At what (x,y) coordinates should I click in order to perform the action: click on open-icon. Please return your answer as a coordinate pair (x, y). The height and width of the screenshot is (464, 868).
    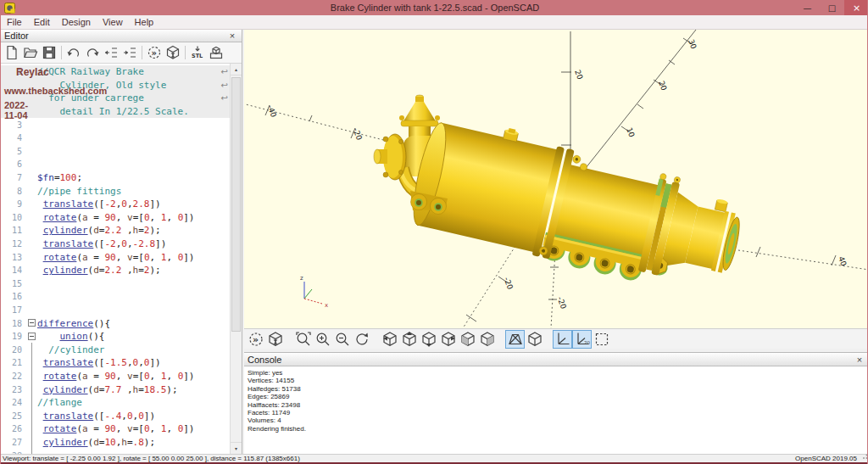
    Looking at the image, I should click on (31, 53).